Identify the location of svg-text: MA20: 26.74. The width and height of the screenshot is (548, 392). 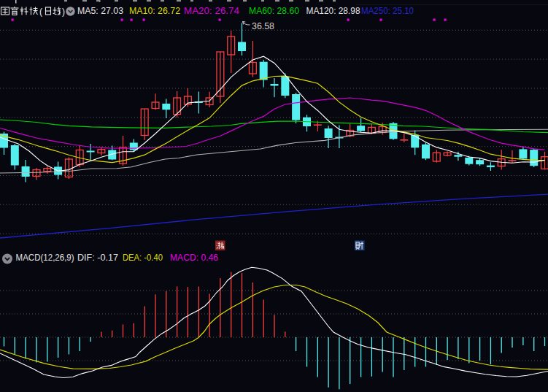
(212, 11).